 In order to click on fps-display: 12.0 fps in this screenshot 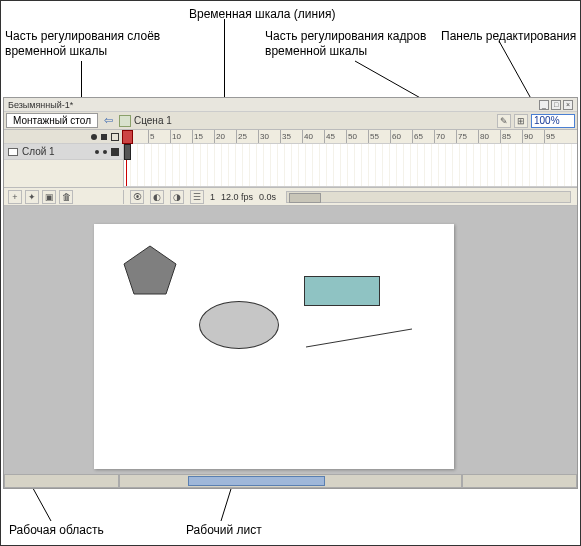, I will do `click(237, 197)`.